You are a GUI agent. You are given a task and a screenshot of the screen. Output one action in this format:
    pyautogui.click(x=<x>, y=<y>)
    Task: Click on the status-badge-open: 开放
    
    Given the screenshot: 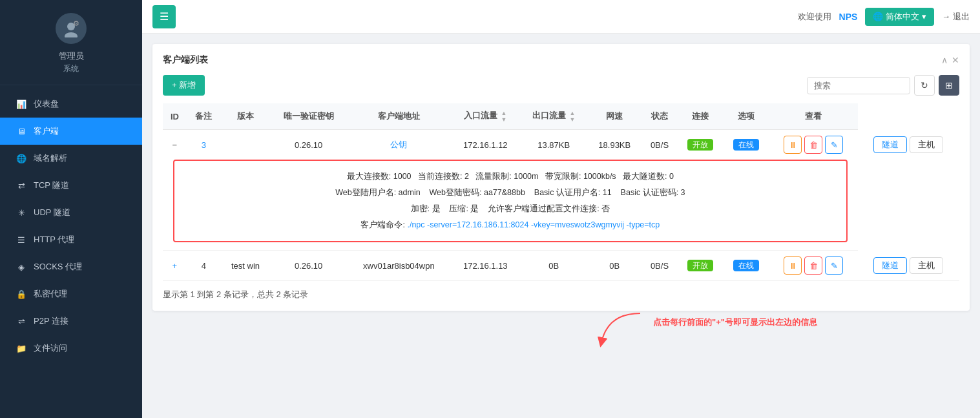 What is the action you would take?
    pyautogui.click(x=700, y=266)
    